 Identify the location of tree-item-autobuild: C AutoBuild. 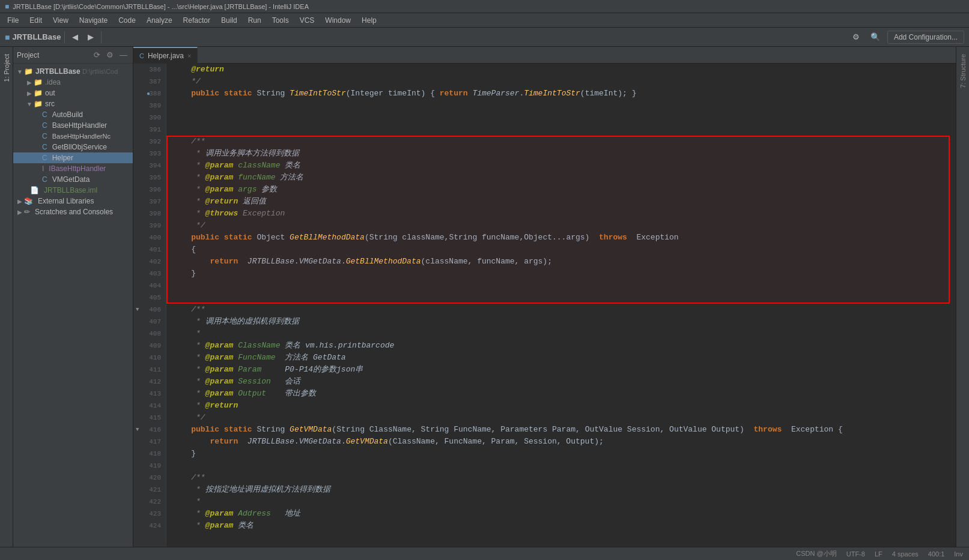
(73, 115).